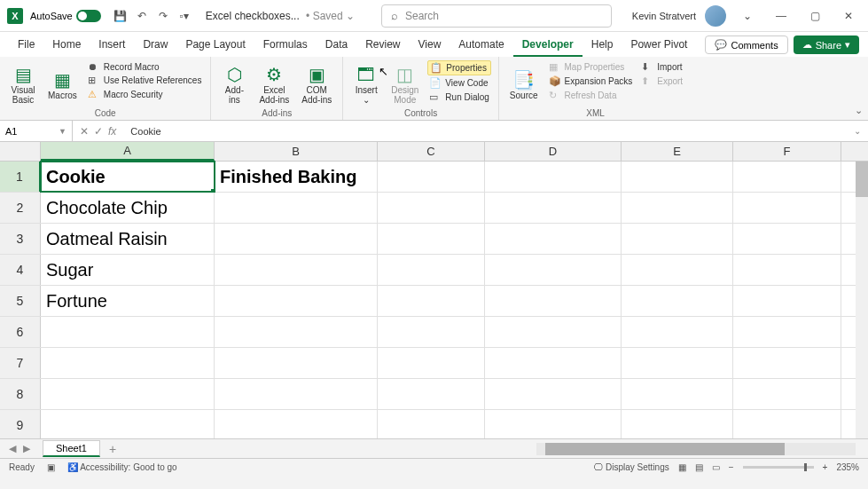 The image size is (868, 489). What do you see at coordinates (122, 467) in the screenshot?
I see `accessibility-status: ♿ Accessibility: Good to go` at bounding box center [122, 467].